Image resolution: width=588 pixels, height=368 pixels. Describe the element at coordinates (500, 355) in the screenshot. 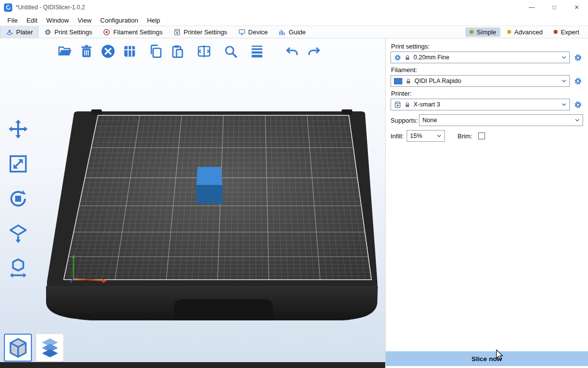

I see `mouse-cursor` at that location.